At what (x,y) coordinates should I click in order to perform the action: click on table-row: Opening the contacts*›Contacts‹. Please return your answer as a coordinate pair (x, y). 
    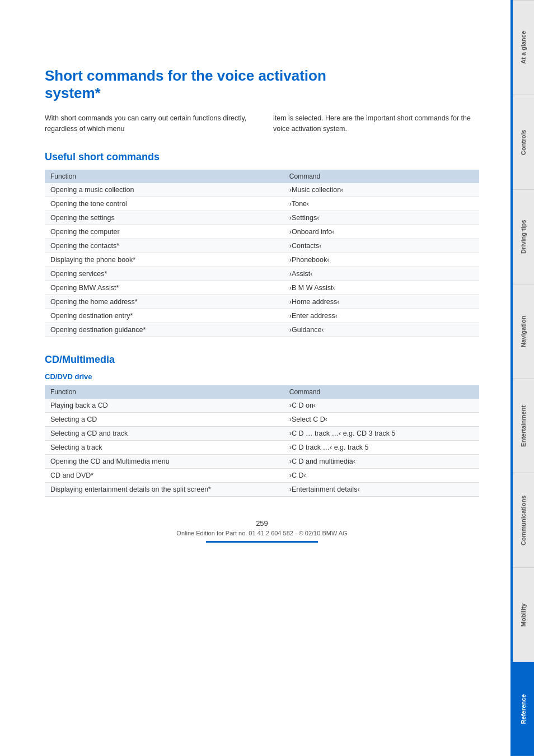
    Looking at the image, I should click on (262, 245).